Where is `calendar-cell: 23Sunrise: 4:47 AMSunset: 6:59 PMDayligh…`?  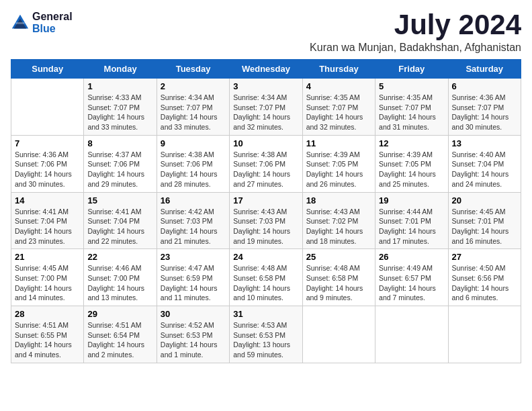 calendar-cell: 23Sunrise: 4:47 AMSunset: 6:59 PMDayligh… is located at coordinates (193, 278).